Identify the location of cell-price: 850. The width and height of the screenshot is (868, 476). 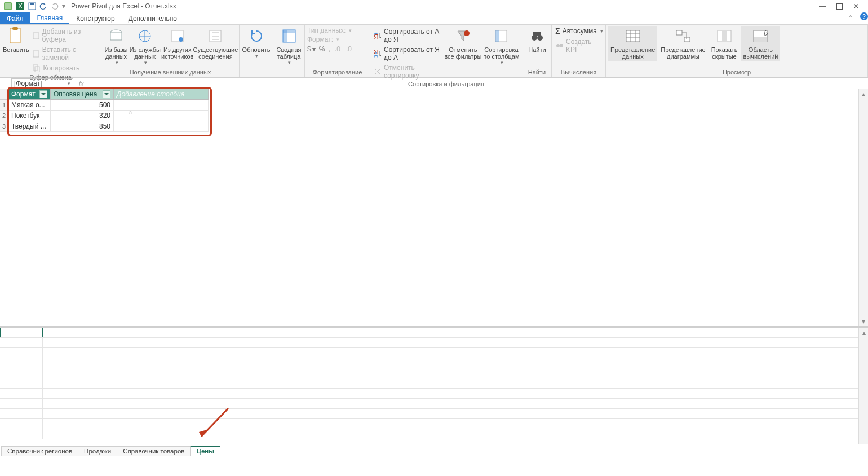
(82, 126).